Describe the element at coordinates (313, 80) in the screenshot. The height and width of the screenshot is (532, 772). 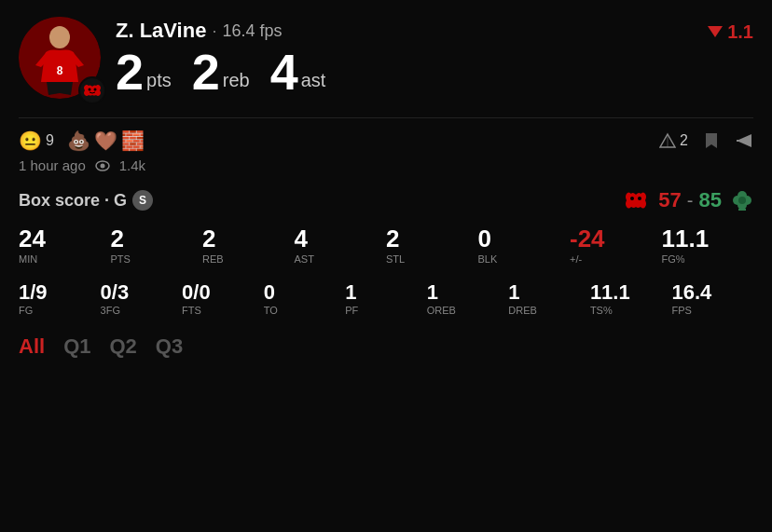
I see `ast-label: ast` at that location.